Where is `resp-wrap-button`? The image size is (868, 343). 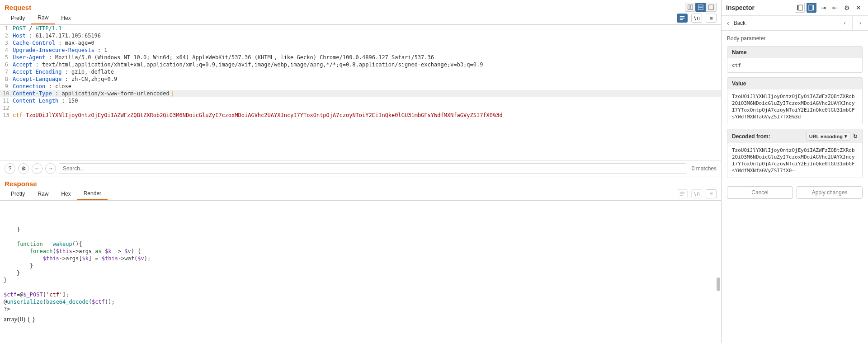 resp-wrap-button is located at coordinates (682, 194).